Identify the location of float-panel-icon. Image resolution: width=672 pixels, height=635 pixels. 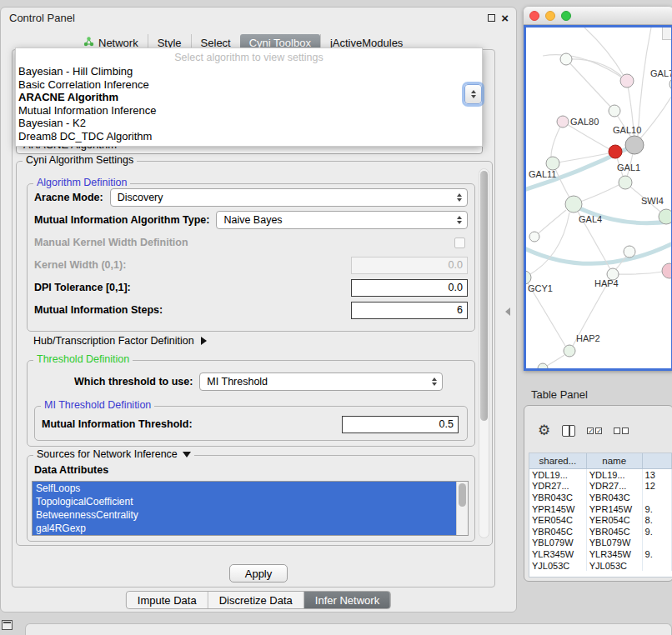
(492, 18).